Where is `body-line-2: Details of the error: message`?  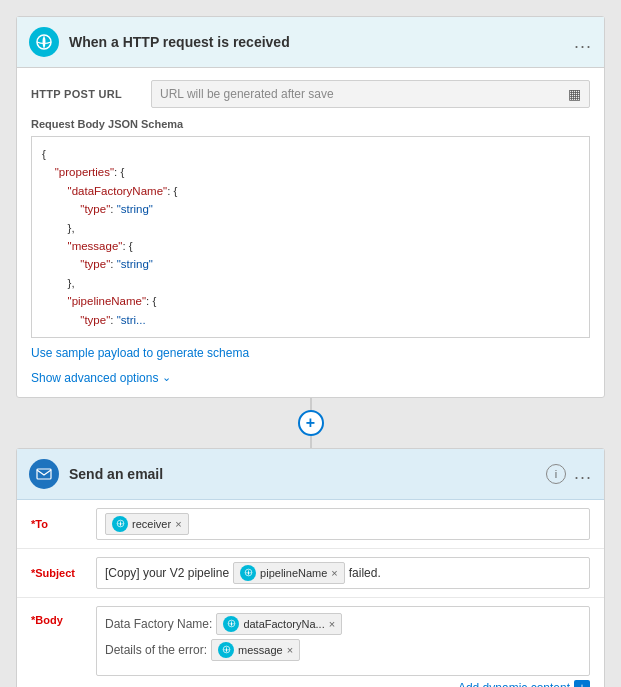
body-line-2: Details of the error: message is located at coordinates (343, 650).